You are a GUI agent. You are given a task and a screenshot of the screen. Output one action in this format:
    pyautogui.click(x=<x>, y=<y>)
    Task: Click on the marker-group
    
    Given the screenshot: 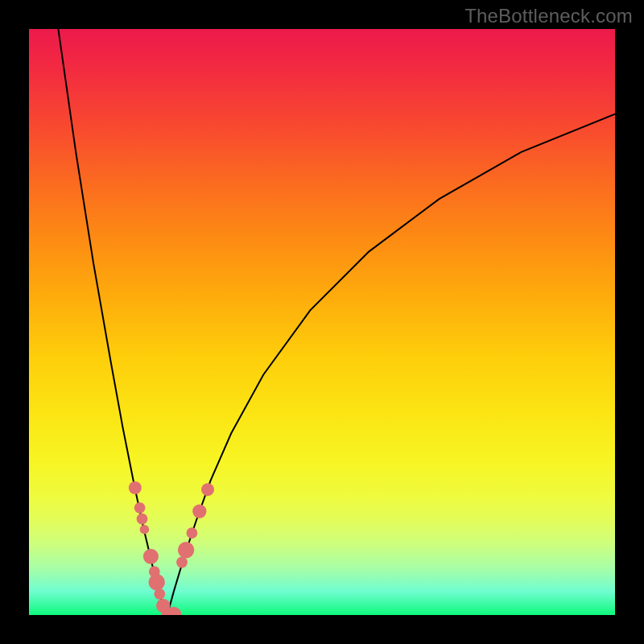 What is the action you would take?
    pyautogui.click(x=171, y=548)
    